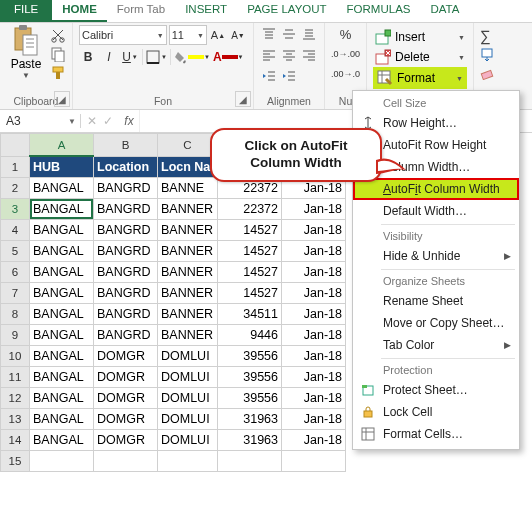 The width and height of the screenshot is (532, 521). I want to click on cell: BANNE, so click(188, 188).